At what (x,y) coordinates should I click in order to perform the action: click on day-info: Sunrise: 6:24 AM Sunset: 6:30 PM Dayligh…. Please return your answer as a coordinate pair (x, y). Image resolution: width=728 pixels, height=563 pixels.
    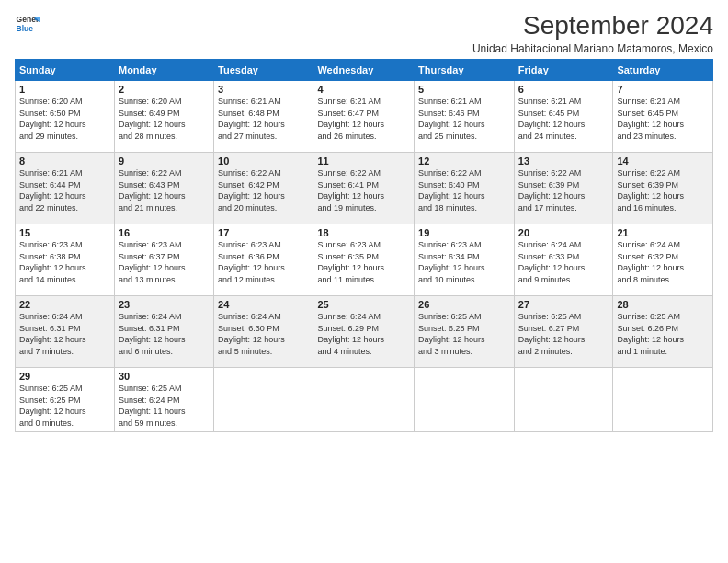
    Looking at the image, I should click on (263, 334).